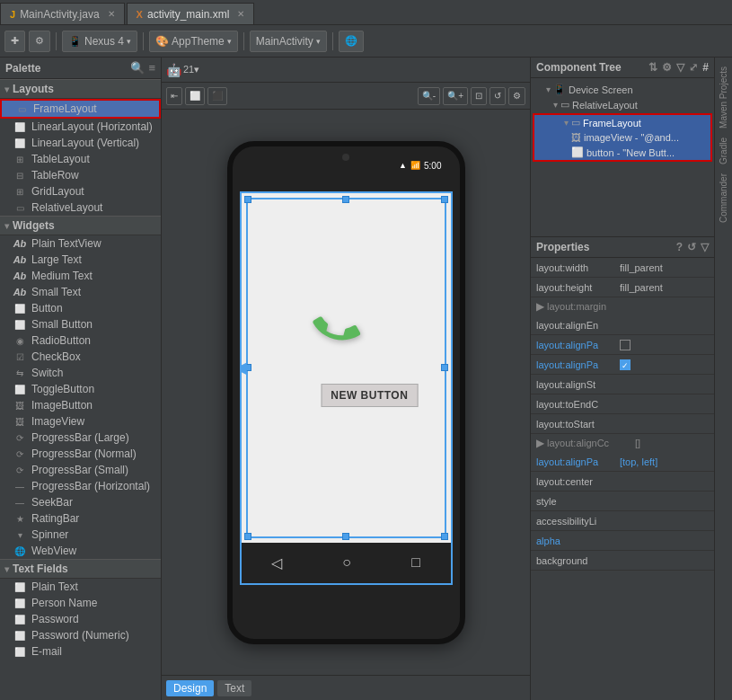 Image resolution: width=732 pixels, height=700 pixels. I want to click on resize-handle-bc, so click(346, 536).